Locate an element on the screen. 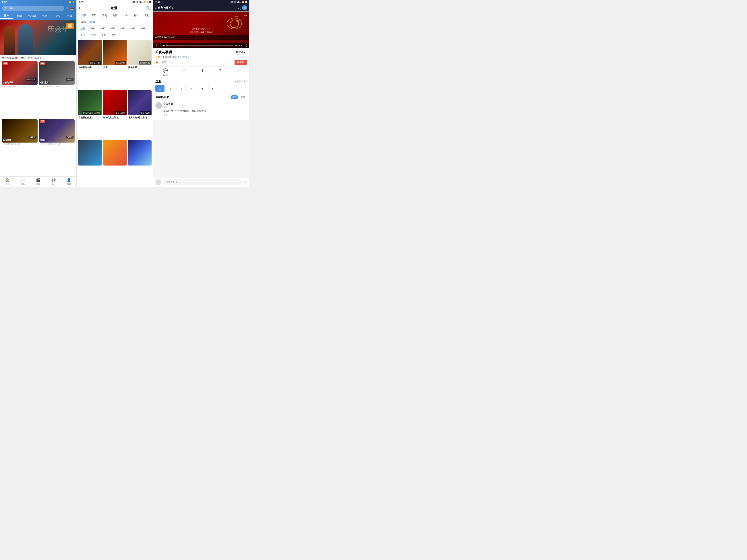  reviewer-name: 官方客服 is located at coordinates (203, 104).